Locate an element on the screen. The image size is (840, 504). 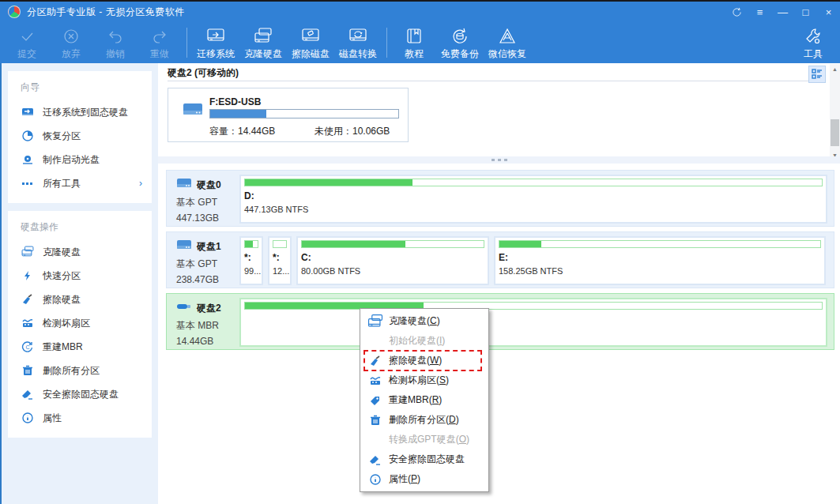
context-menu-item-clone-disk: 克隆硬盘(C) is located at coordinates (424, 321).